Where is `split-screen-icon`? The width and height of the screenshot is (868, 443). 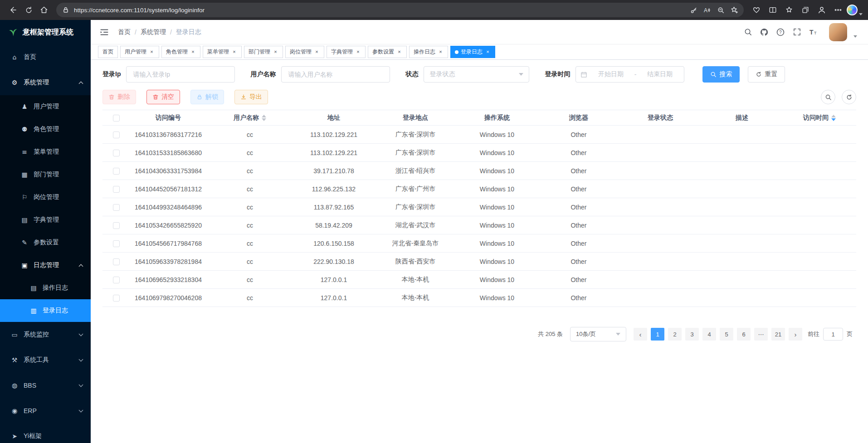
split-screen-icon is located at coordinates (773, 10).